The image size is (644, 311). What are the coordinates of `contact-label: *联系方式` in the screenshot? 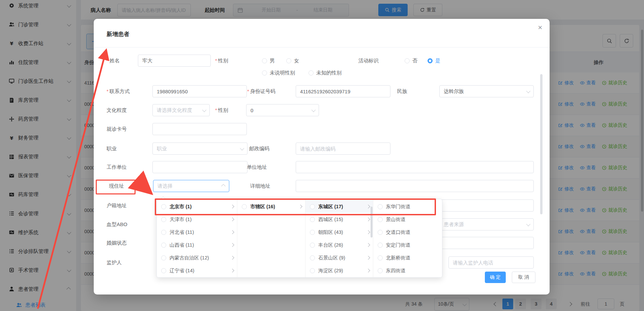 It's located at (118, 91).